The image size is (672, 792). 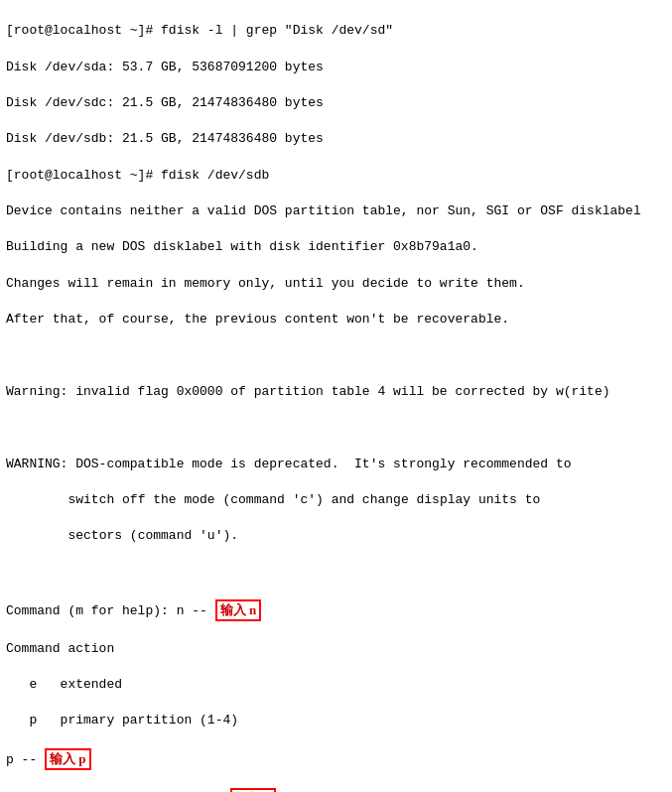 I want to click on partition-num-line: Partition number (1-4): 1 -- 输入 1, so click(x=336, y=790).